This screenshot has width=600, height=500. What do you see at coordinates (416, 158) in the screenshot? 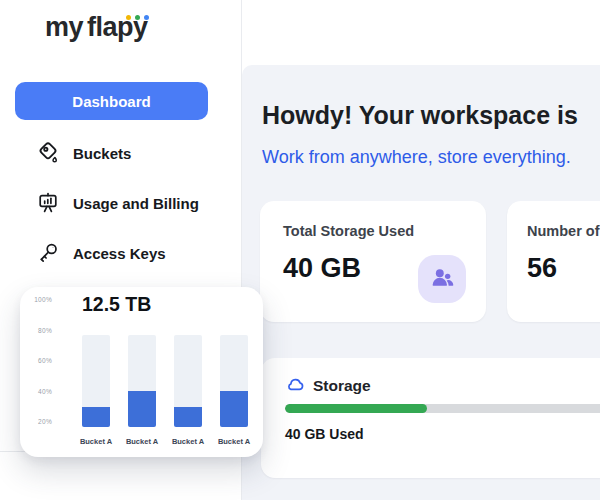
I see `page-subtitle: Work from anywhere, store everything.` at bounding box center [416, 158].